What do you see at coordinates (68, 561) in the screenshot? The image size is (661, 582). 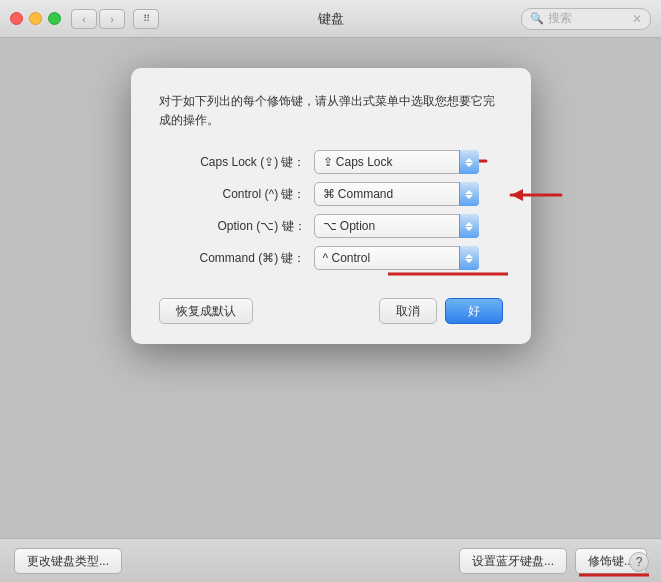 I see `keyboard-type-button: 更改键盘类型...` at bounding box center [68, 561].